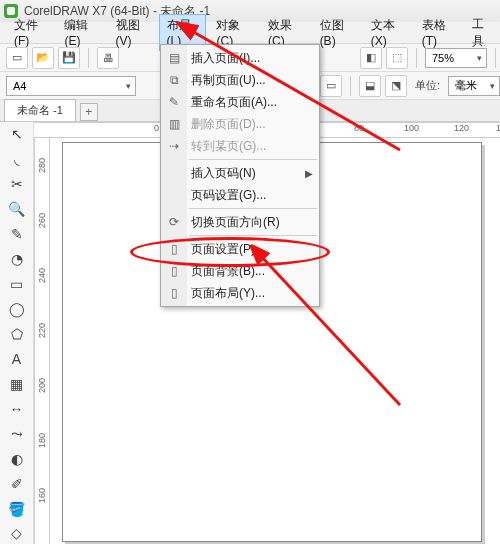 The height and width of the screenshot is (544, 500). What do you see at coordinates (42, 220) in the screenshot?
I see `ruler-tick: 260` at bounding box center [42, 220].